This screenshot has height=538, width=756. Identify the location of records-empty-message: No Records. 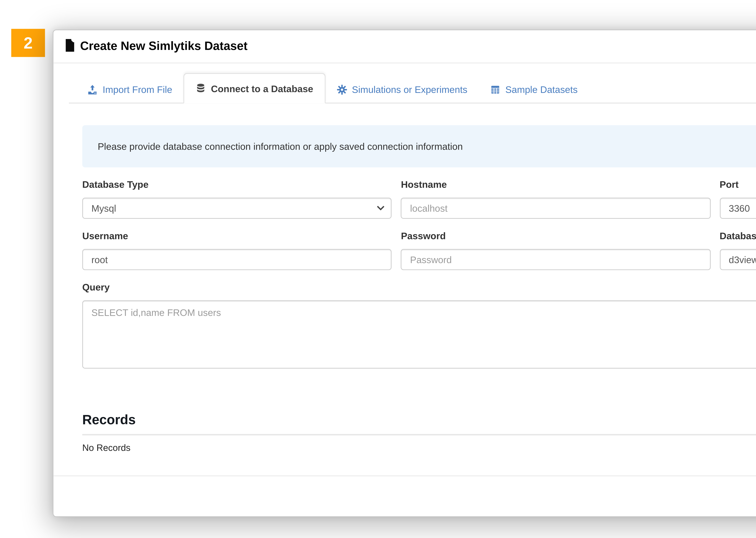
(419, 448).